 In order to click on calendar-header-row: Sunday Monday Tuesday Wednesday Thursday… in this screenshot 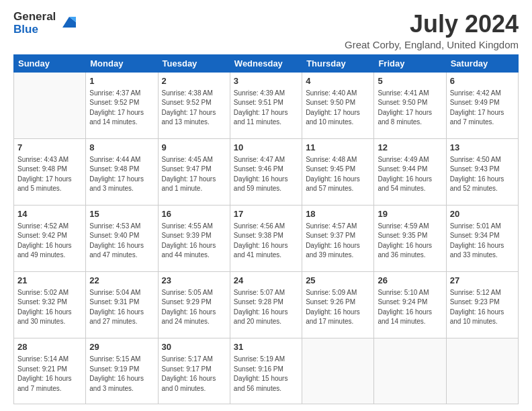, I will do `click(266, 63)`.